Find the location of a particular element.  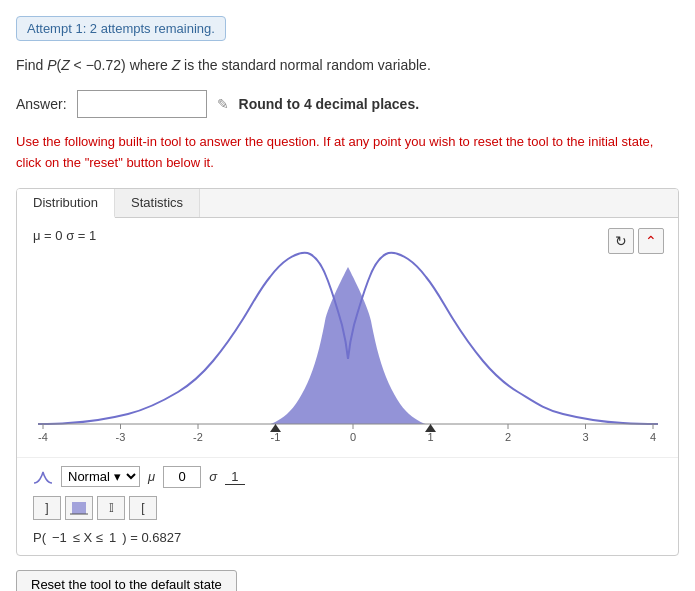

sigma-param-label: σ is located at coordinates (213, 476).